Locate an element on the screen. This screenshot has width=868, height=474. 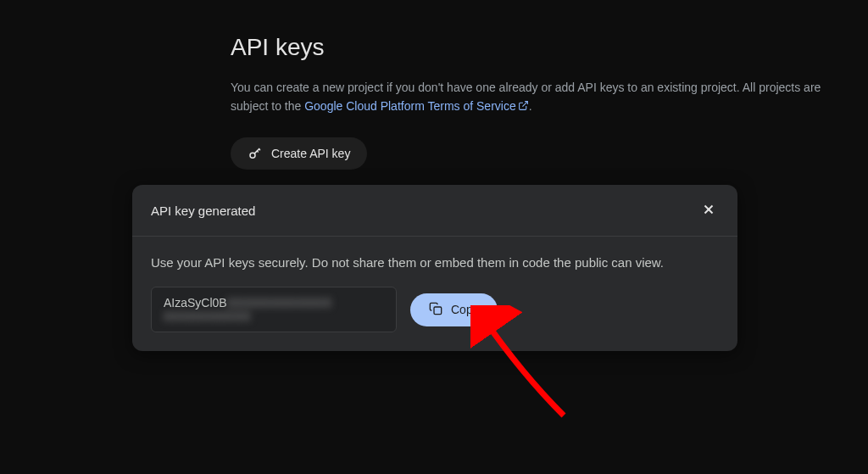
key-row: AIzaSyCl0BXXXXXXXXXXXX XXXXXXXXXX Copy is located at coordinates (435, 309).